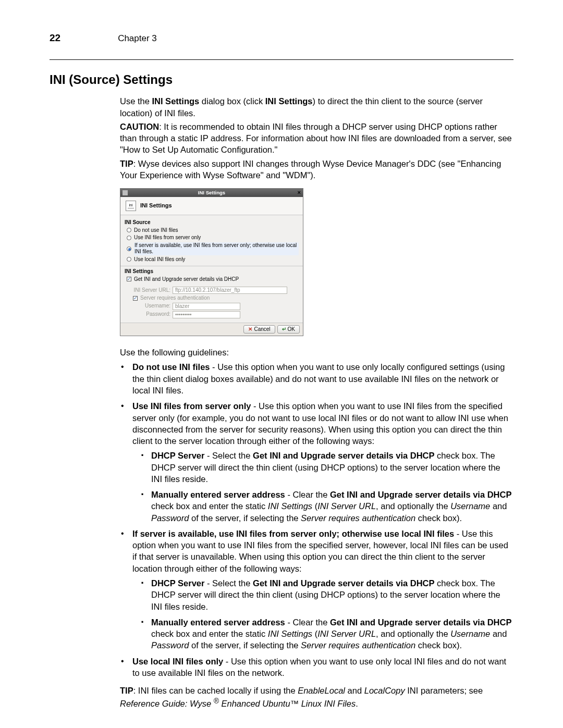  Describe the element at coordinates (212, 206) in the screenshot. I see `dialog-header: ini INI Settings` at that location.